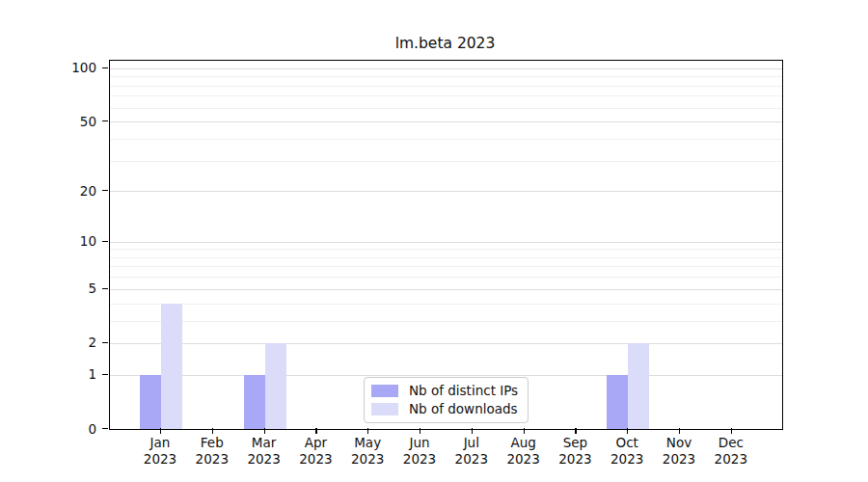  I want to click on y-tick-label-0: 0, so click(75, 429).